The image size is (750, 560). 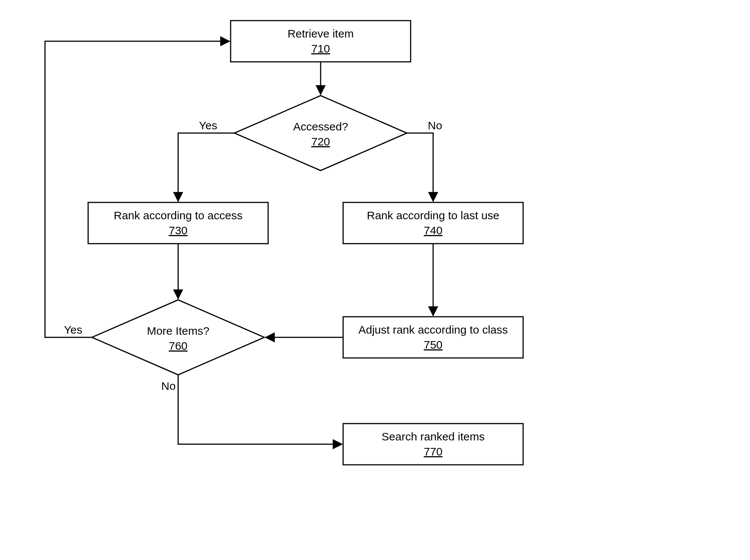 What do you see at coordinates (435, 125) in the screenshot?
I see `edge-720-no-label: No` at bounding box center [435, 125].